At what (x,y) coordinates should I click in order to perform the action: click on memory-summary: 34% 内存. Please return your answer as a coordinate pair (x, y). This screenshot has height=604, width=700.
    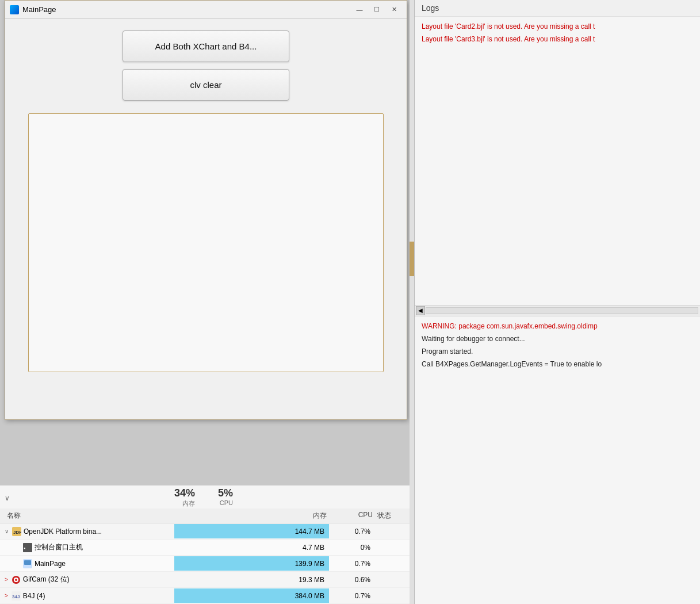
    Looking at the image, I should click on (185, 498).